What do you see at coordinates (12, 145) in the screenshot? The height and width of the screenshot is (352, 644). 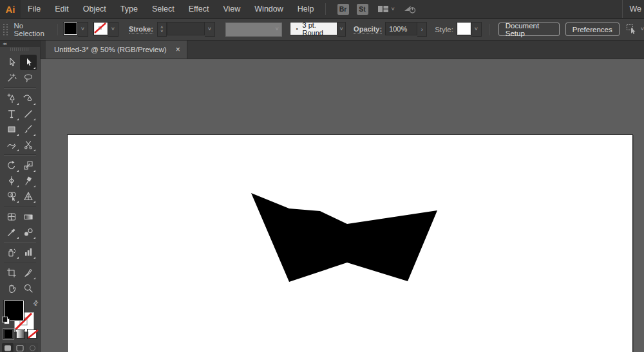 I see `tool-shaper` at bounding box center [12, 145].